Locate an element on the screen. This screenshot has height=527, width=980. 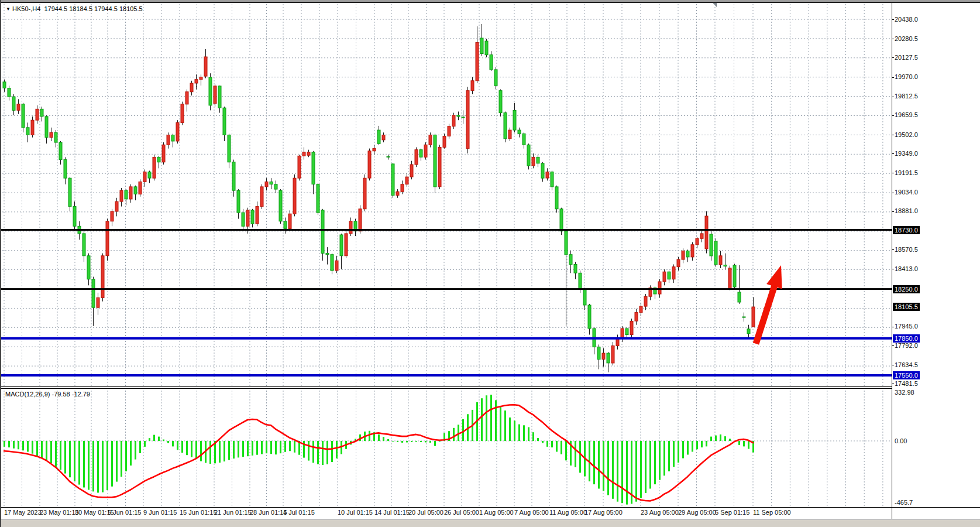
price-level-label: 18250.0 is located at coordinates (906, 289).